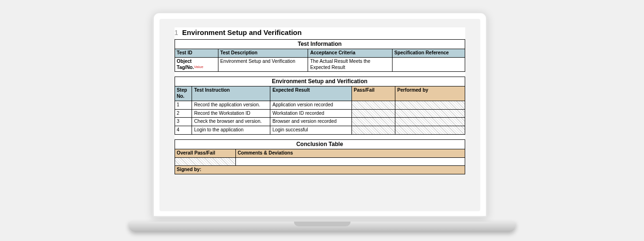 This screenshot has height=241, width=644. What do you see at coordinates (320, 157) in the screenshot?
I see `conclusion-table: Conclusion Table Overall Pass/Fail Comme…` at bounding box center [320, 157].